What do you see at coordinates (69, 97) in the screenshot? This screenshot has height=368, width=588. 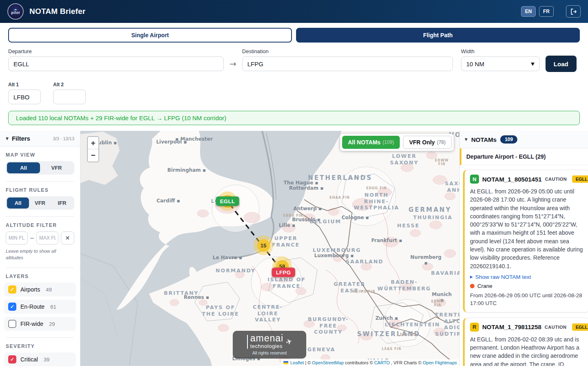 I see `alt2-input` at bounding box center [69, 97].